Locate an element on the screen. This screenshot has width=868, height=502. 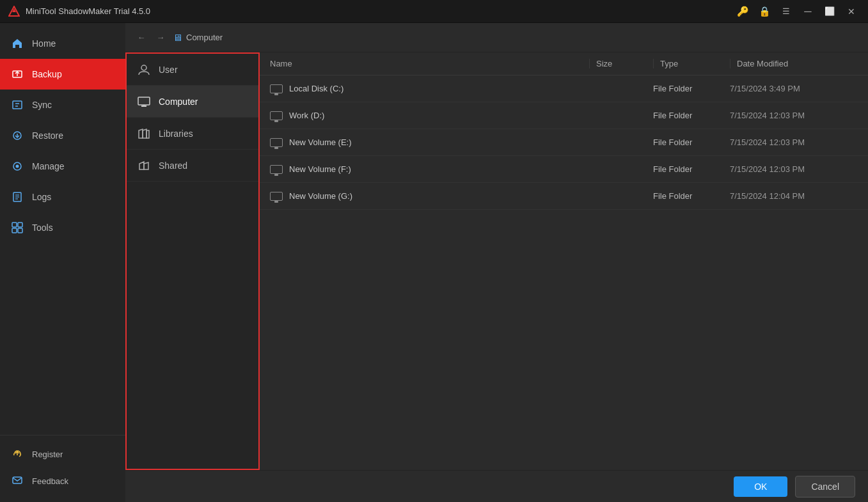
home-icon is located at coordinates (17, 43).